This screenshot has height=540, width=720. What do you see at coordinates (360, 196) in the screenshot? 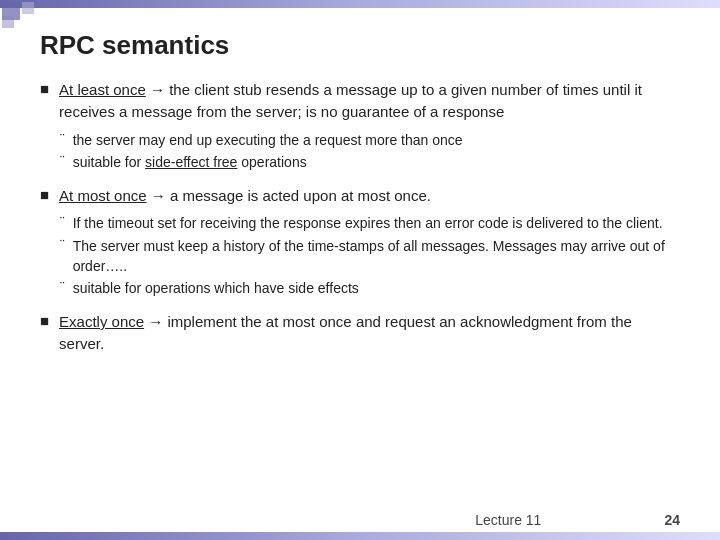
I see `bullet-item-at-most-once: ■ At most once → a message is acted upon…` at bounding box center [360, 196].